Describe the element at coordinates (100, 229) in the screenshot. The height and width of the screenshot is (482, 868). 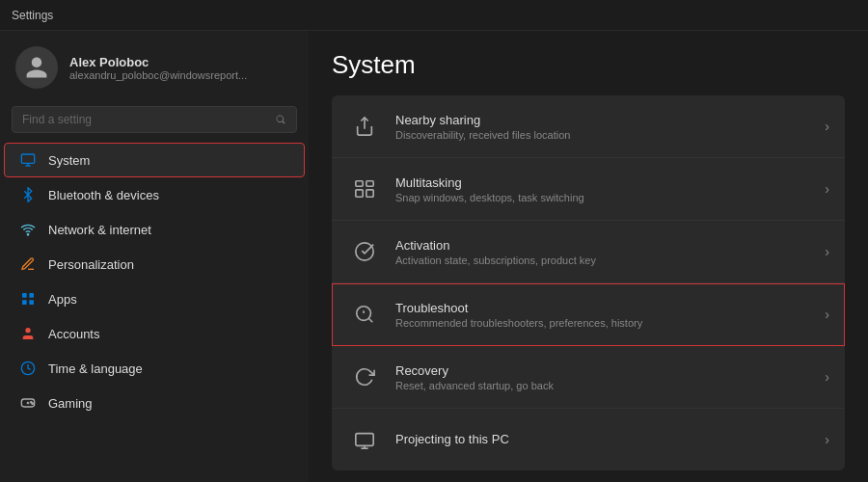
I see `sidebar-item-label-network: Network & internet` at that location.